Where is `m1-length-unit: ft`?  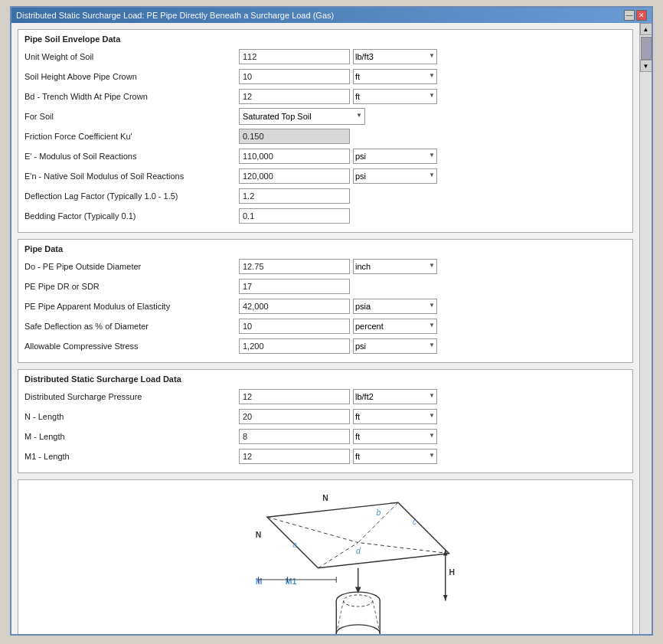
m1-length-unit: ft is located at coordinates (395, 456).